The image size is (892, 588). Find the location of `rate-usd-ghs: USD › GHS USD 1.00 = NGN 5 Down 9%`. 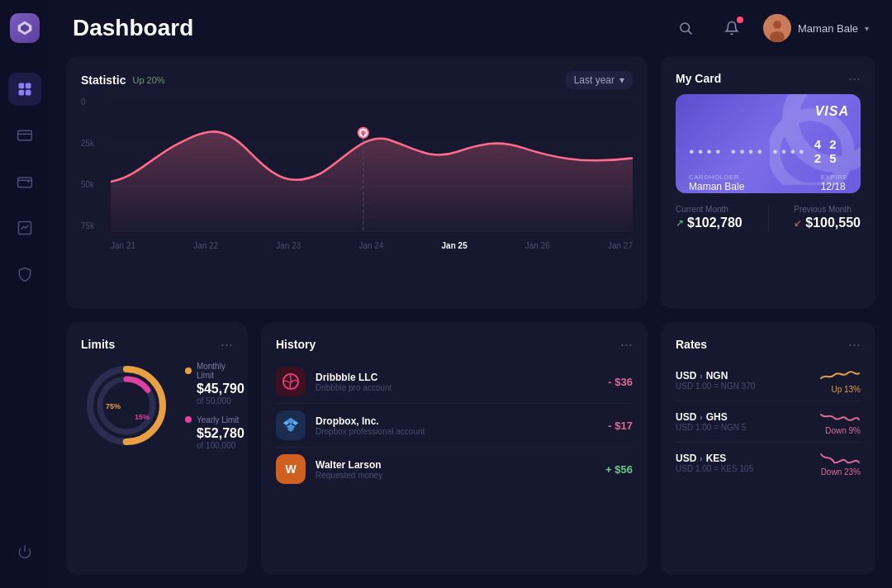

rate-usd-ghs: USD › GHS USD 1.00 = NGN 5 Down 9% is located at coordinates (768, 422).